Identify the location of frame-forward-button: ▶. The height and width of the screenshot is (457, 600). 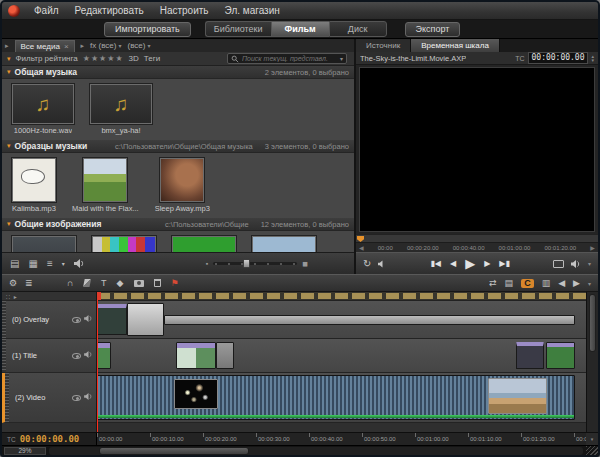
(487, 264).